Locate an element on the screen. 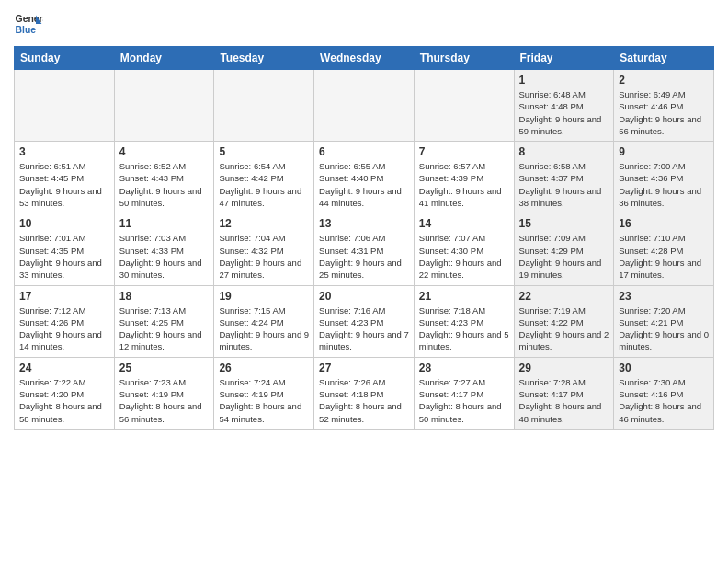  calendar-day-cell: 11Sunrise: 7:03 AM Sunset: 4:33 PM Dayli… is located at coordinates (164, 249).